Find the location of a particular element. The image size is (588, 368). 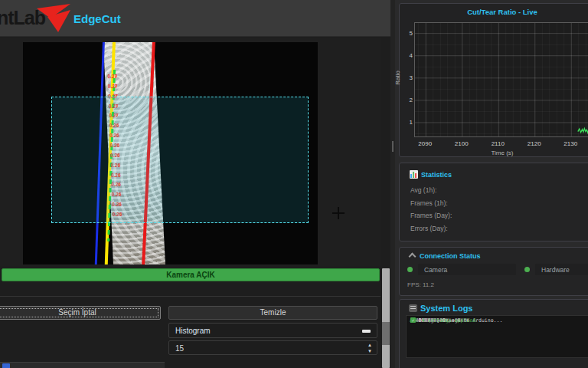

x-tick-label: 2100 is located at coordinates (462, 144).